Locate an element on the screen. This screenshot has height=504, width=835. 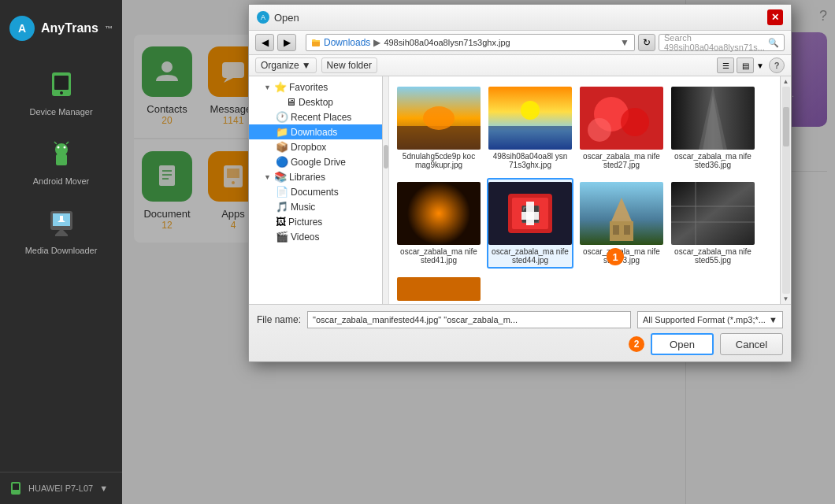
sidebar-item-media-downloader: Media Downloader is located at coordinates (61, 230).